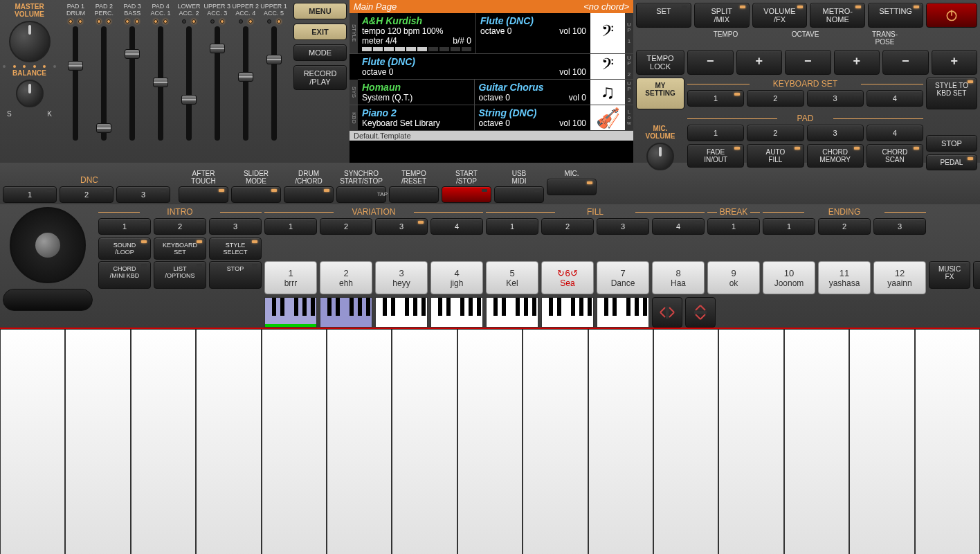  Describe the element at coordinates (568, 278) in the screenshot. I see `preset-6-pad: ↻6↺Sea` at that location.